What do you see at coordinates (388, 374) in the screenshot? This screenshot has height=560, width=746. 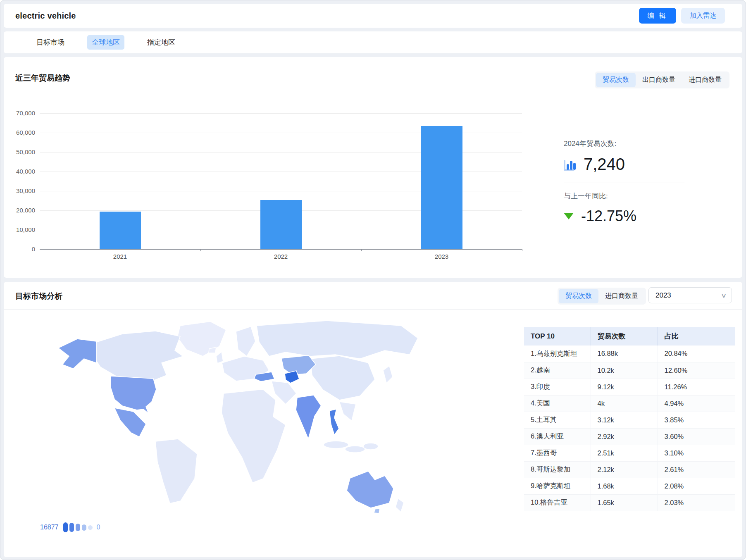 I see `map-japan` at bounding box center [388, 374].